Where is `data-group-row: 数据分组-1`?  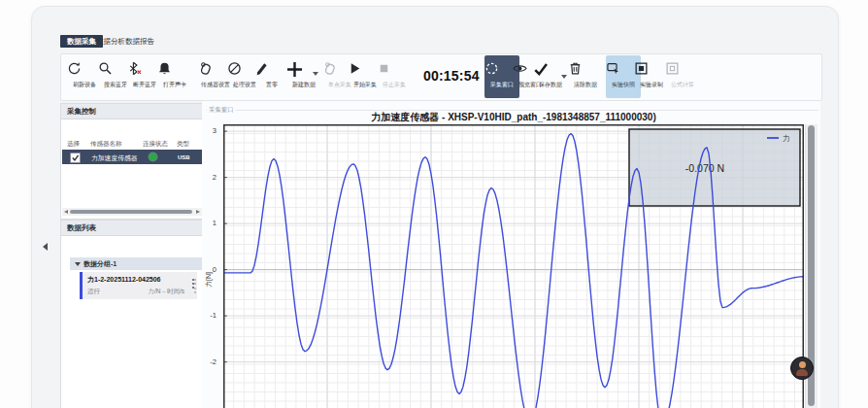 data-group-row: 数据分组-1 is located at coordinates (140, 264).